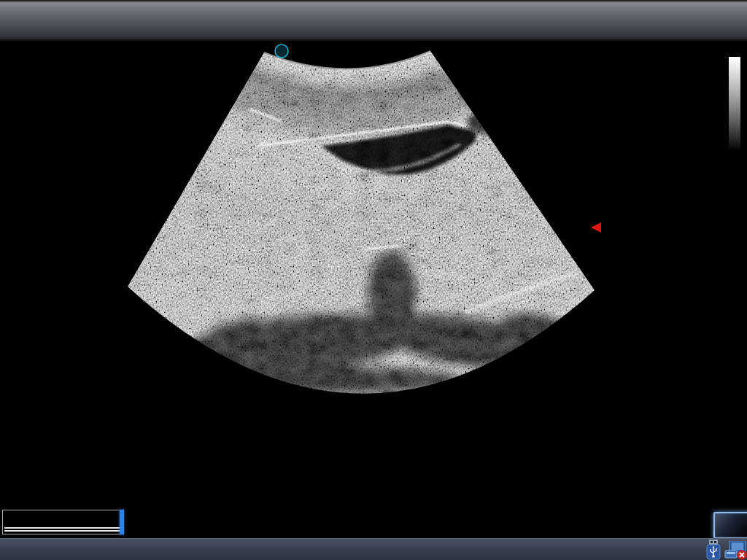 The height and width of the screenshot is (560, 747). What do you see at coordinates (63, 522) in the screenshot?
I see `cine-scrubber` at bounding box center [63, 522].